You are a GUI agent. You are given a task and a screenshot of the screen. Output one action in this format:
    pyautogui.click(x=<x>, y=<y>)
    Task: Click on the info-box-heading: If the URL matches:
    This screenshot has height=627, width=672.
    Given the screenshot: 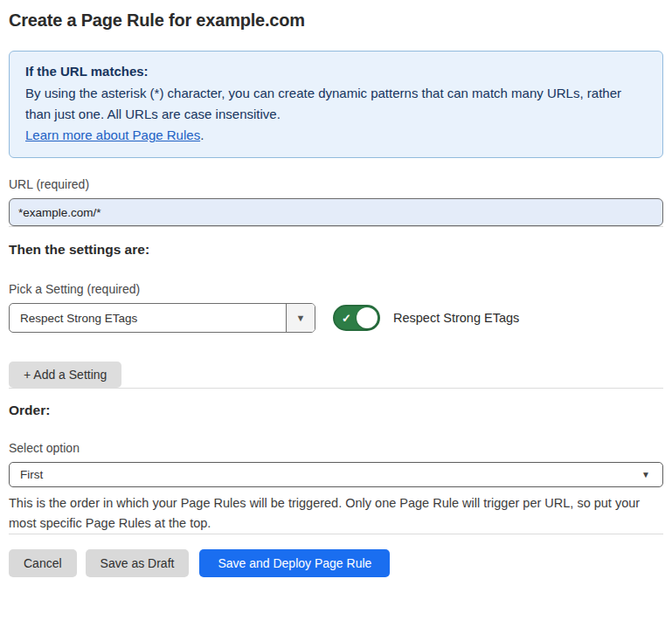 What is the action you would take?
    pyautogui.click(x=336, y=72)
    